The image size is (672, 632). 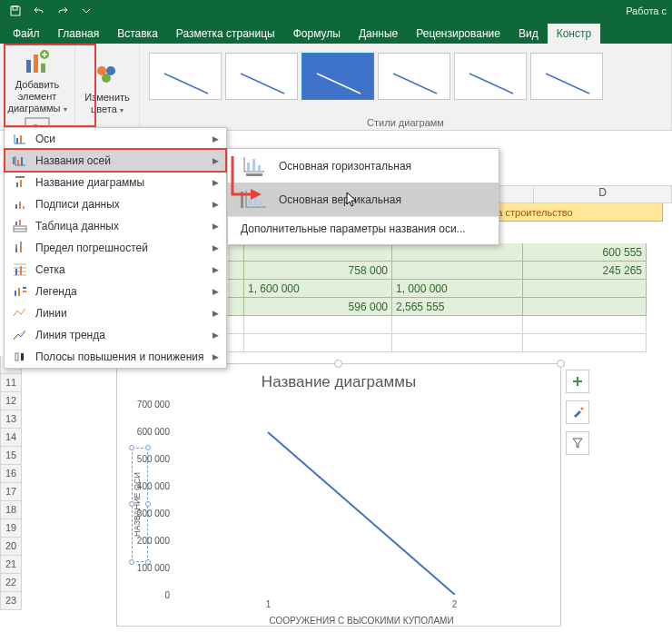 I want to click on row-header: 18, so click(x=11, y=510).